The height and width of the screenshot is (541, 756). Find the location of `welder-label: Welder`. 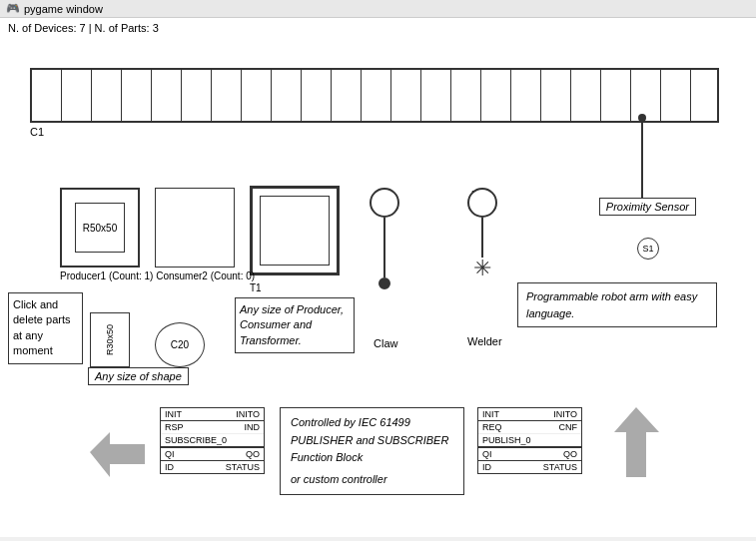

welder-label: Welder is located at coordinates (485, 341).